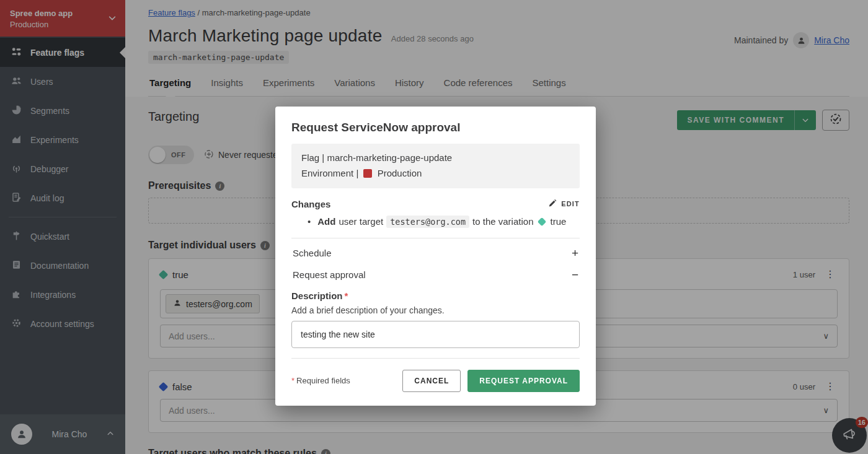  Describe the element at coordinates (558, 222) in the screenshot. I see `change-variation: true` at that location.